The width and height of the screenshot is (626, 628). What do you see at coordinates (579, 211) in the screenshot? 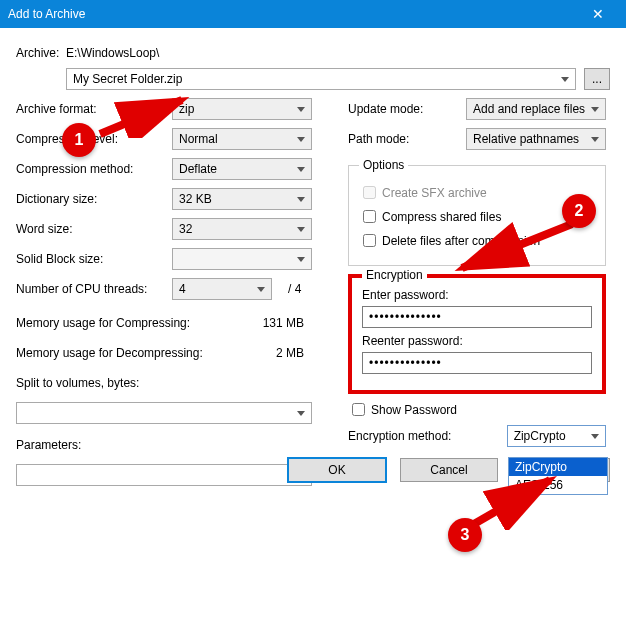
I see `callout-2: 2` at bounding box center [579, 211].